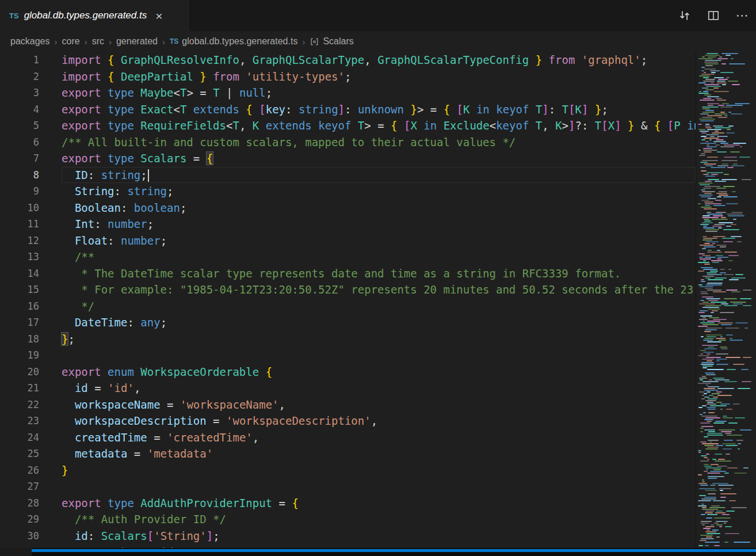 The width and height of the screenshot is (756, 556). Describe the element at coordinates (379, 546) in the screenshot. I see `code-line-31: /** Auth Provider Name */` at that location.